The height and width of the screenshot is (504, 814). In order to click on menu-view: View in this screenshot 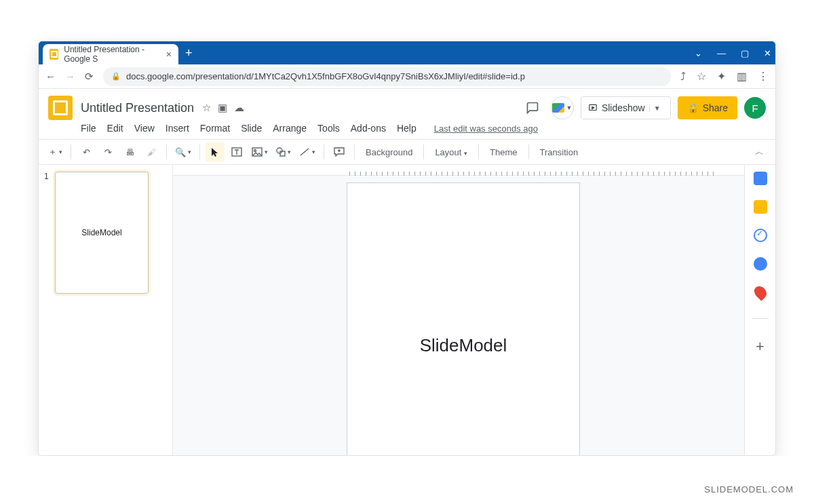, I will do `click(144, 128)`.